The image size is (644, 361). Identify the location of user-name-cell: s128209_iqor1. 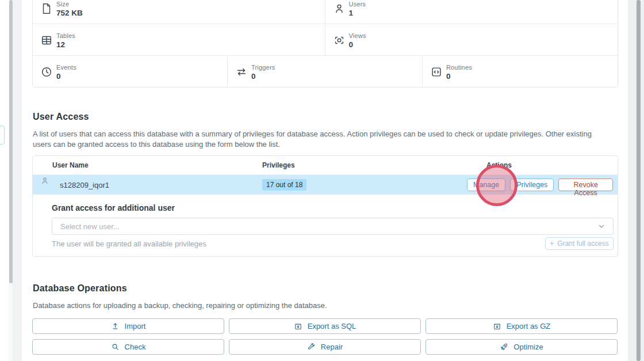
(147, 185).